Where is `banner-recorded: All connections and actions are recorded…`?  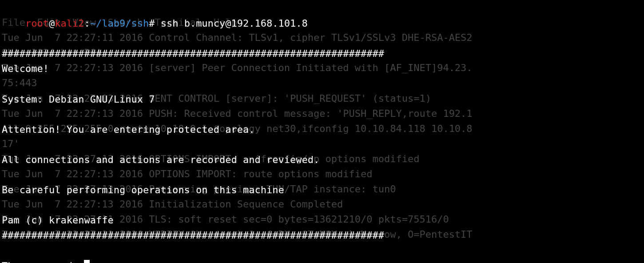
banner-recorded: All connections and actions are recorded… is located at coordinates (322, 160).